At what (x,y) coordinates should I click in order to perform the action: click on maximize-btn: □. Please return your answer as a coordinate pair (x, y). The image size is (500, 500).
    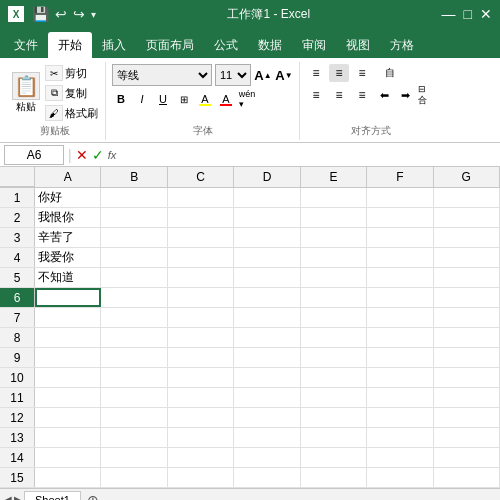
    Looking at the image, I should click on (468, 14).